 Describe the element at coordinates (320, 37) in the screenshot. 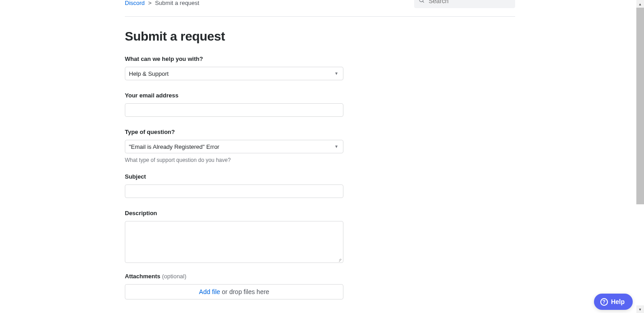

I see `page-title: Submit a request` at that location.